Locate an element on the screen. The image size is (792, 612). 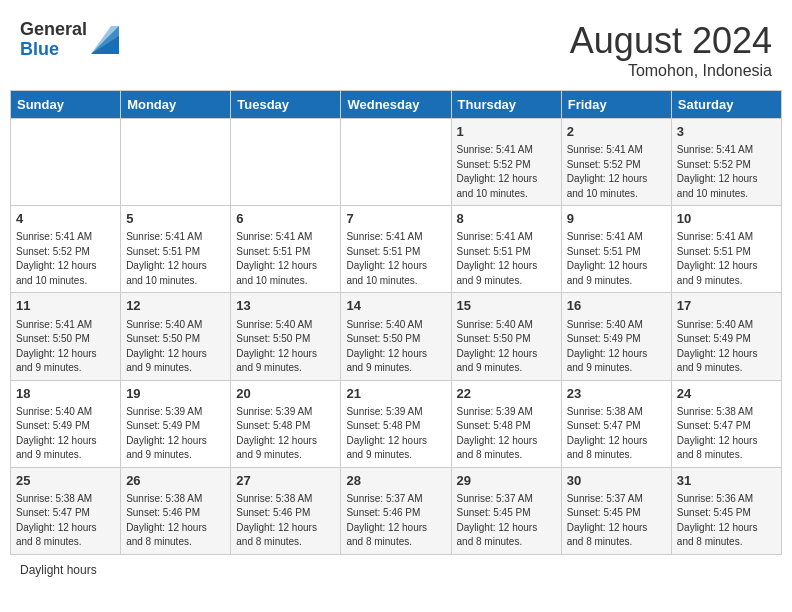
day-number: 24 is located at coordinates (726, 394).